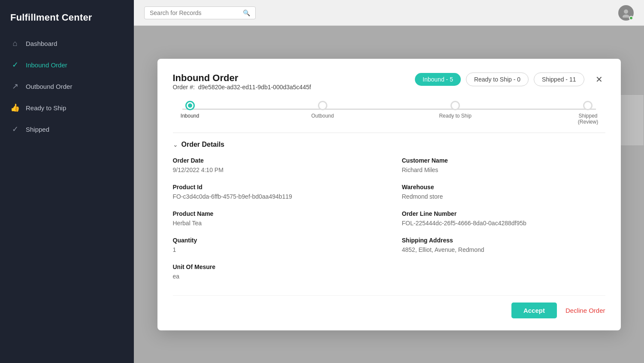 This screenshot has width=644, height=363. What do you see at coordinates (49, 87) in the screenshot?
I see `sidebar-label-outbound: Outbound Order` at bounding box center [49, 87].